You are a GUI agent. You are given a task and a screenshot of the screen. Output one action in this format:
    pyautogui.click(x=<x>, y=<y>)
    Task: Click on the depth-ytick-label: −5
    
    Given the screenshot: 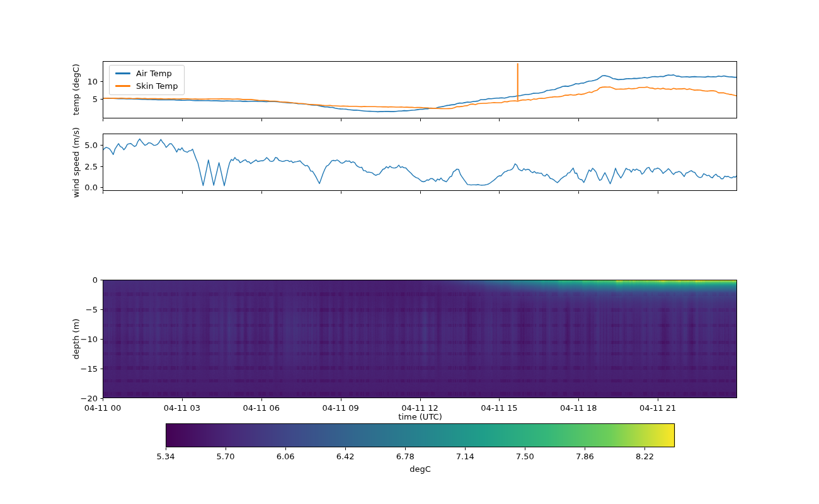 What is the action you would take?
    pyautogui.click(x=92, y=310)
    